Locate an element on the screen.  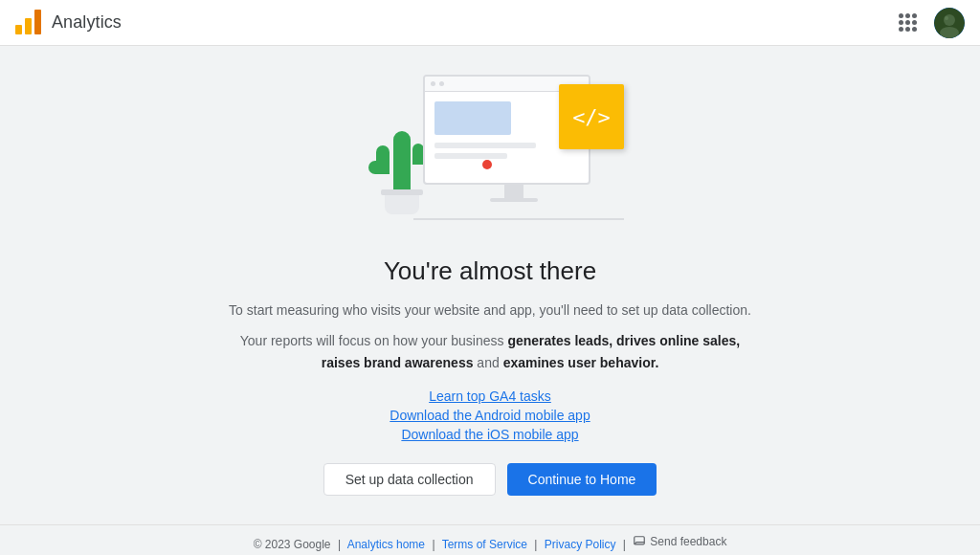
copyright: © 2023 Google is located at coordinates (293, 544).